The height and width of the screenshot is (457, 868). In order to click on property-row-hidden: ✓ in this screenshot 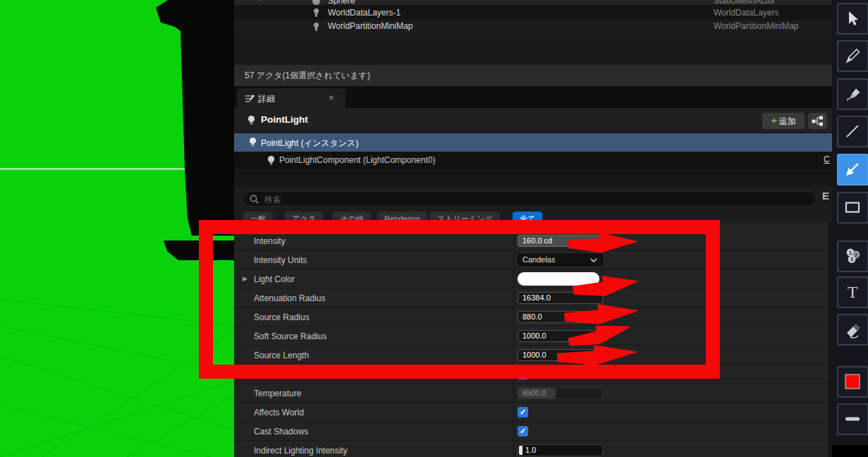, I will do `click(531, 374)`.